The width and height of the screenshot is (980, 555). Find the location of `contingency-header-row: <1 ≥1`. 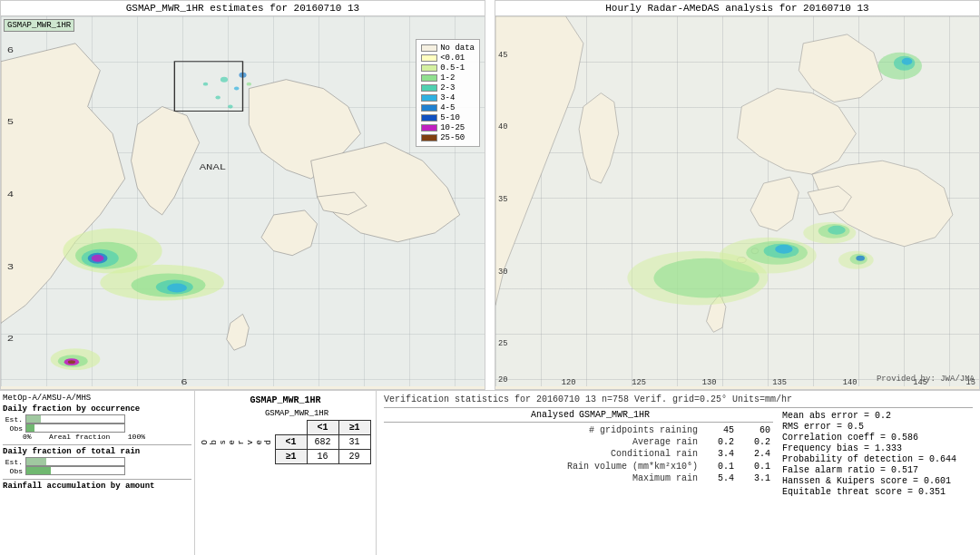

contingency-header-row: <1 ≥1 is located at coordinates (323, 428).